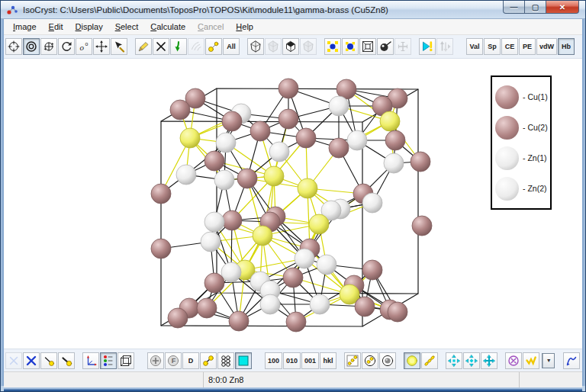 The image size is (586, 392). Describe the element at coordinates (127, 27) in the screenshot. I see `menu-select: Select` at that location.